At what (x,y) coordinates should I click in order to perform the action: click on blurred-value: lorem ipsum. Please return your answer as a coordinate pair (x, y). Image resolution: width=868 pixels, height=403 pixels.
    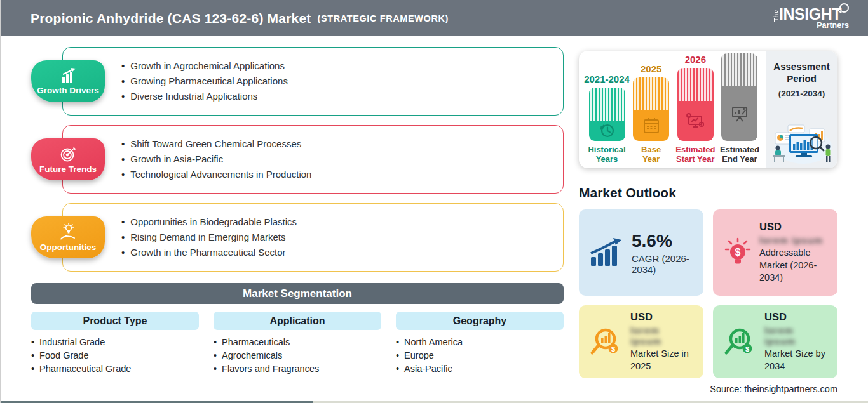
    Looking at the image, I should click on (793, 240).